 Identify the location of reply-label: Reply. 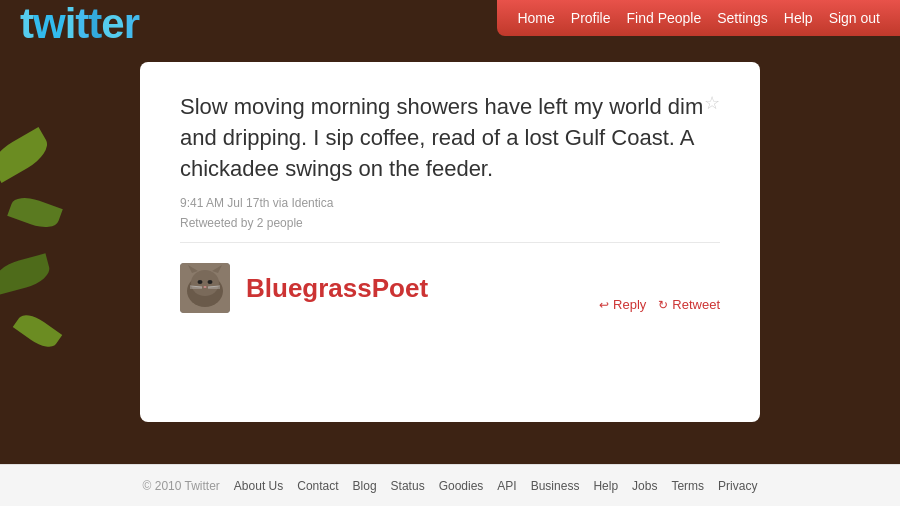
(630, 304).